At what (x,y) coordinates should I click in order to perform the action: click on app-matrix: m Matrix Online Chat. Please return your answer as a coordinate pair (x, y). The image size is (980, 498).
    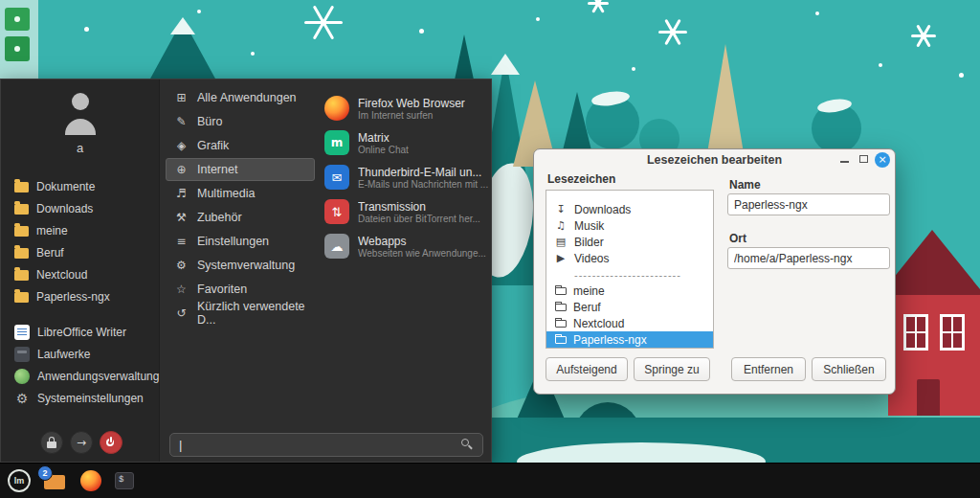
    Looking at the image, I should click on (407, 143).